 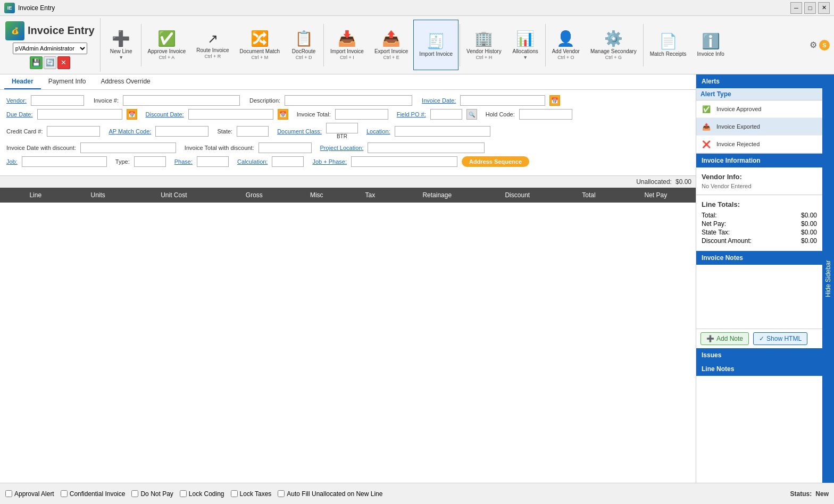 What do you see at coordinates (555, 100) in the screenshot?
I see `invoice-date-cal-button: 📅` at bounding box center [555, 100].